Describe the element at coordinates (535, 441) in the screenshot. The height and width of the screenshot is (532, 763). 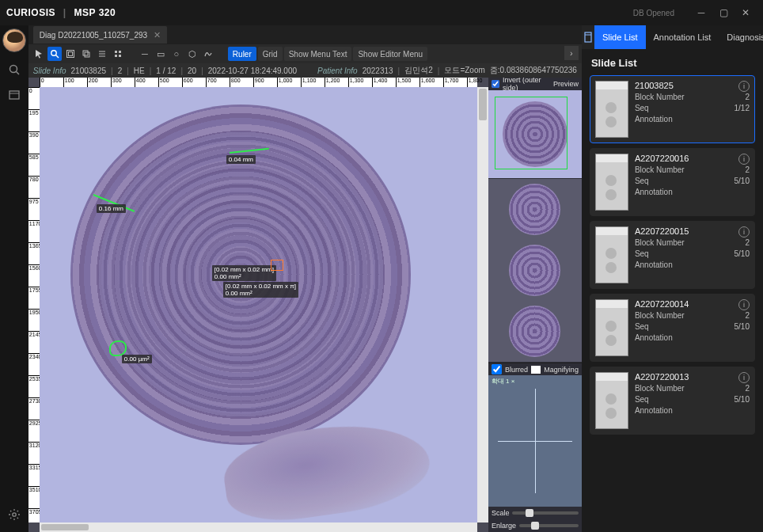
I see `navigator-pad: 확대 1 ×` at that location.